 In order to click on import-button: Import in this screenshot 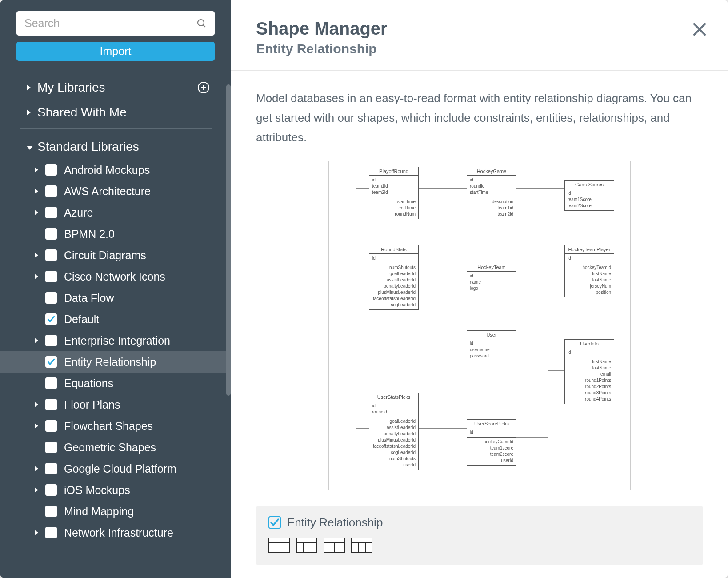, I will do `click(116, 52)`.